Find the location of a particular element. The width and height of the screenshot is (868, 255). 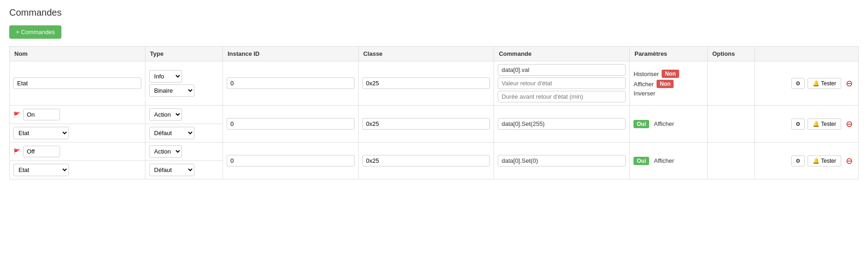

settings-button-1: ⚙ is located at coordinates (798, 83).